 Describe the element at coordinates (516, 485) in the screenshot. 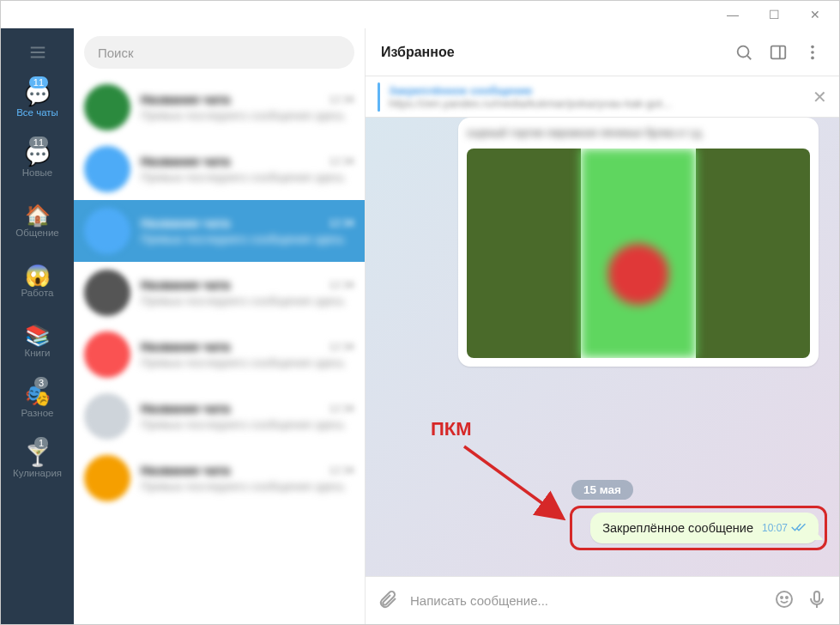

I see `annotation-arrow` at that location.